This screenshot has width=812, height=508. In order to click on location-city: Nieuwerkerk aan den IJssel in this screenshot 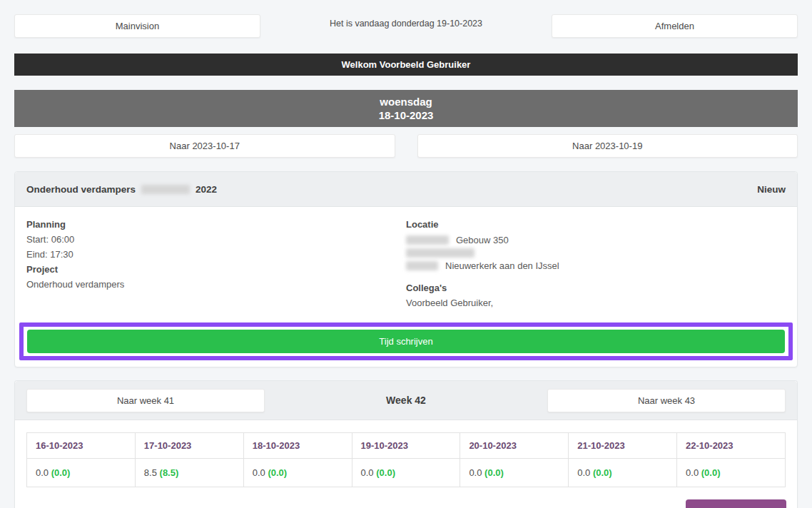, I will do `click(502, 265)`.